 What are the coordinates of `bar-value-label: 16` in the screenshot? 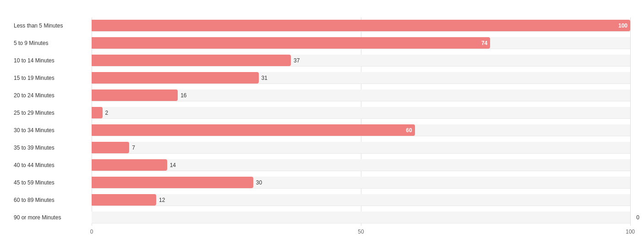 It's located at (183, 95).